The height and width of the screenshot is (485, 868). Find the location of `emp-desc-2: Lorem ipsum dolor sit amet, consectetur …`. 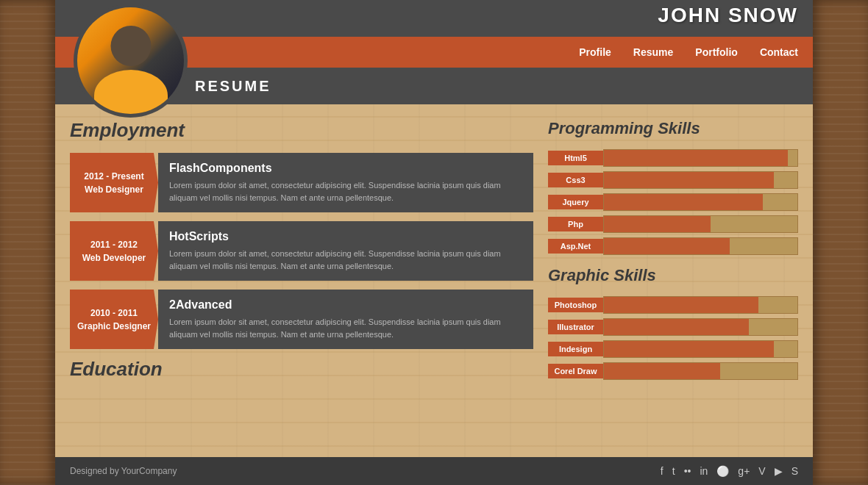

emp-desc-2: Lorem ipsum dolor sit amet, consectetur … is located at coordinates (346, 260).